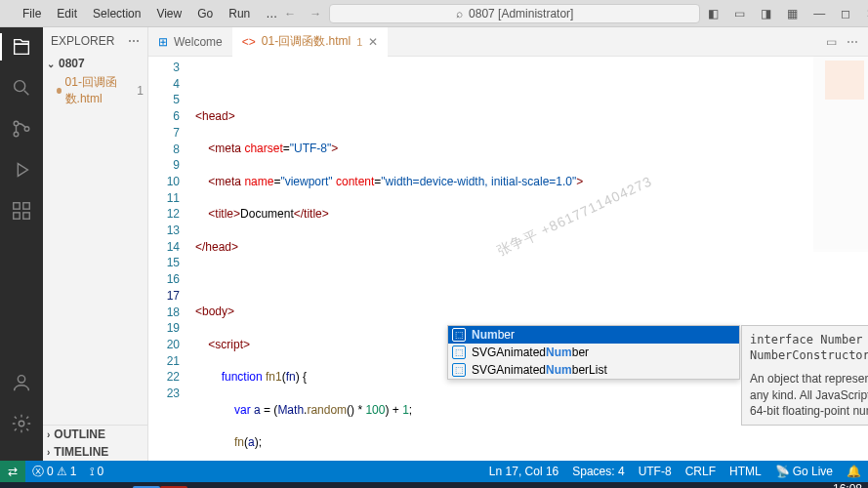 This screenshot has width=868, height=488. I want to click on error-icon: ⓧ, so click(38, 472).